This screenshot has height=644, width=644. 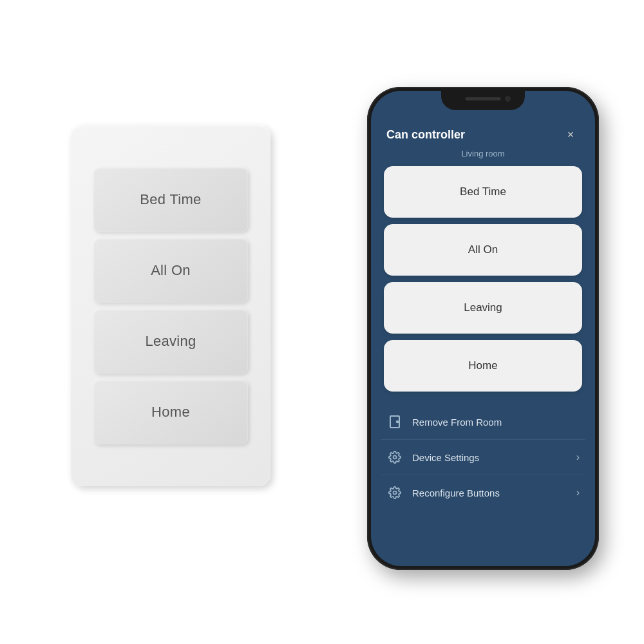 I want to click on chevron-right-icon-2: ›, so click(x=578, y=493).